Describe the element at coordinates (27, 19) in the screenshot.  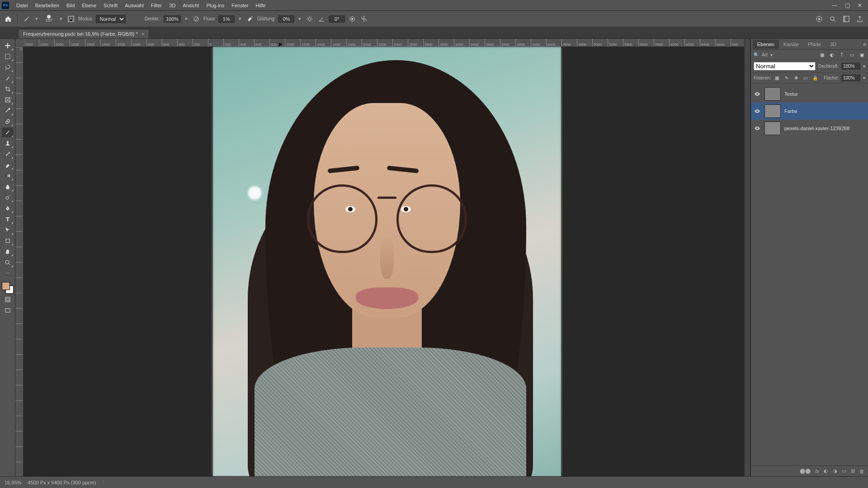
I see `tool-preset-icon` at that location.